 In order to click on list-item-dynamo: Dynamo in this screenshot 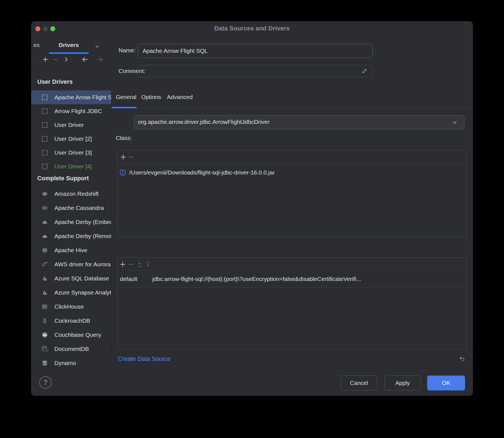, I will do `click(71, 362)`.